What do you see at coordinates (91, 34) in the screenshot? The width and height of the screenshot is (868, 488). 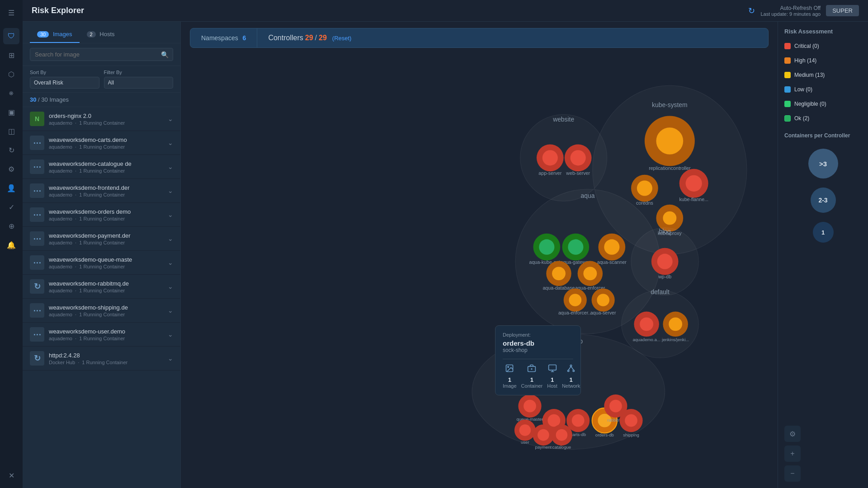 I see `hosts-count: 2` at bounding box center [91, 34].